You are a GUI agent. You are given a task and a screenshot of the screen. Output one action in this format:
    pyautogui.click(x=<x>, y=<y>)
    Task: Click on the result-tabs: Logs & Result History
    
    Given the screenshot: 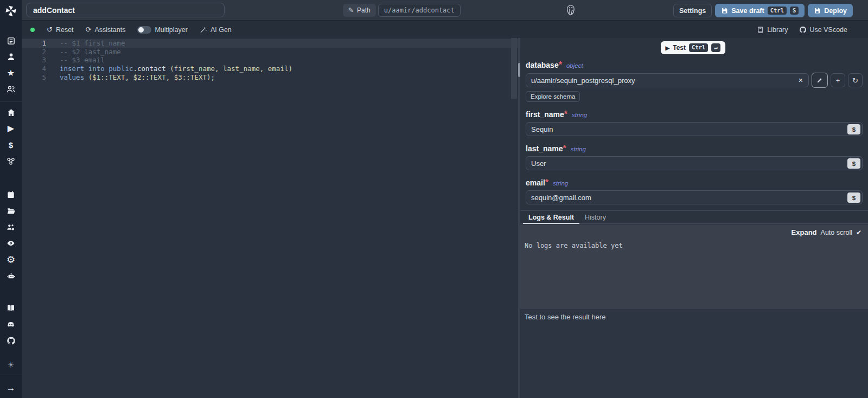 What is the action you would take?
    pyautogui.click(x=694, y=217)
    